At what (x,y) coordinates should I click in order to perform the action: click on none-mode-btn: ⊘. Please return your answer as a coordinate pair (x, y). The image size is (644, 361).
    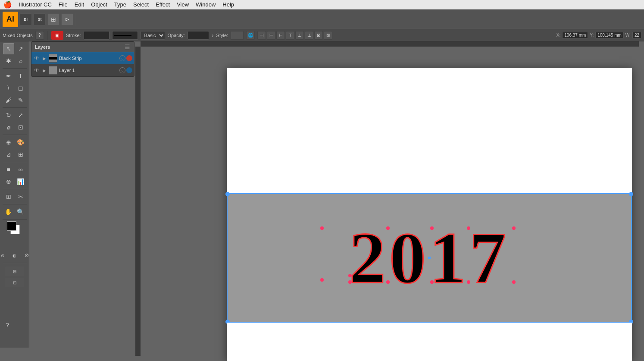
    Looking at the image, I should click on (27, 255).